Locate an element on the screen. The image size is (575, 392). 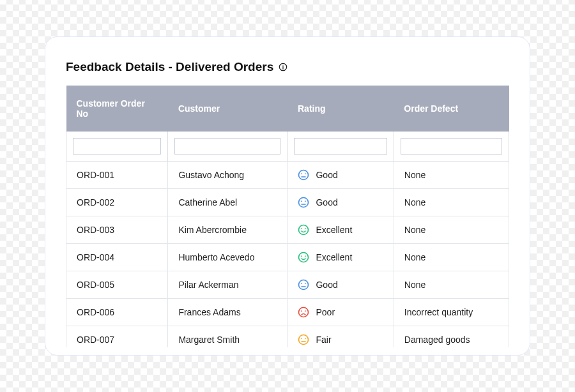
cell-rating: Fair is located at coordinates (341, 337).